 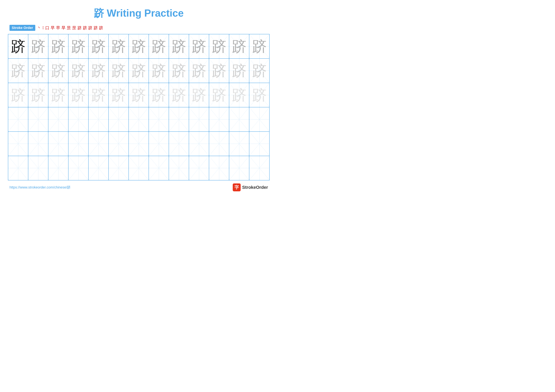 What do you see at coordinates (159, 95) in the screenshot?
I see `grid-cell-2-7: 跻` at bounding box center [159, 95].